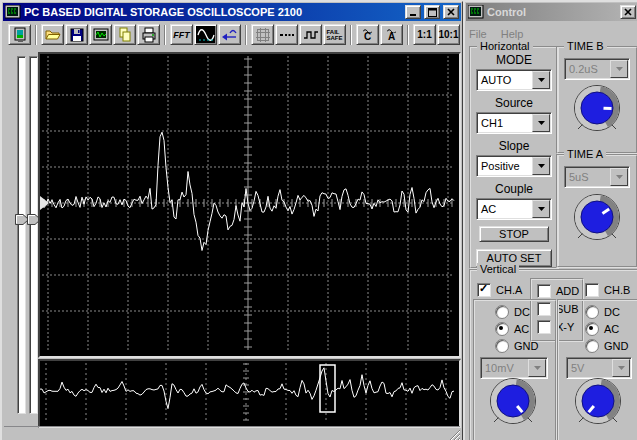  What do you see at coordinates (514, 209) in the screenshot?
I see `couple-select: AC` at bounding box center [514, 209].